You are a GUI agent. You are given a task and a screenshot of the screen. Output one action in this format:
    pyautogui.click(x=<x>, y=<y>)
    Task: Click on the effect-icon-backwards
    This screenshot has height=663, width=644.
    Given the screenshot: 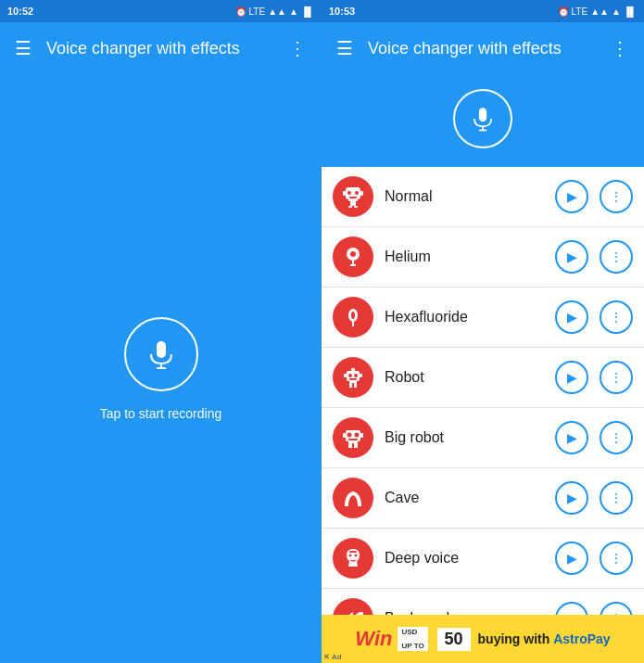 What is the action you would take?
    pyautogui.click(x=353, y=606)
    